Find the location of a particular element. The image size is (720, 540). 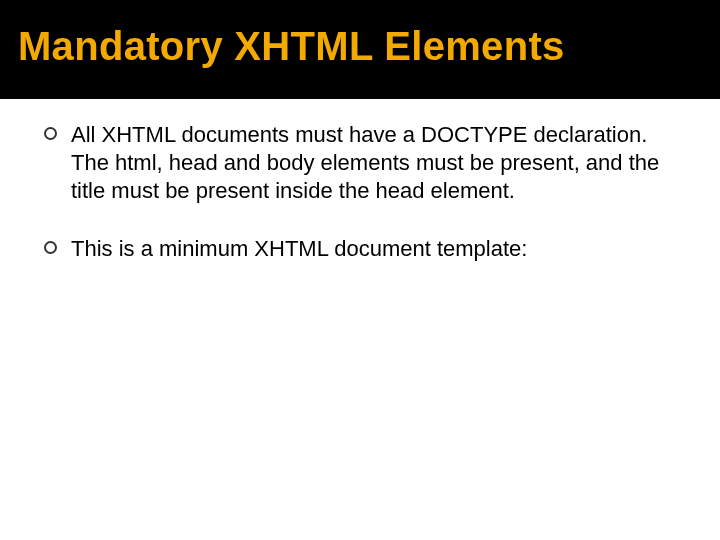

list-item: This is a minimum XHTML document templat… is located at coordinates (360, 249).